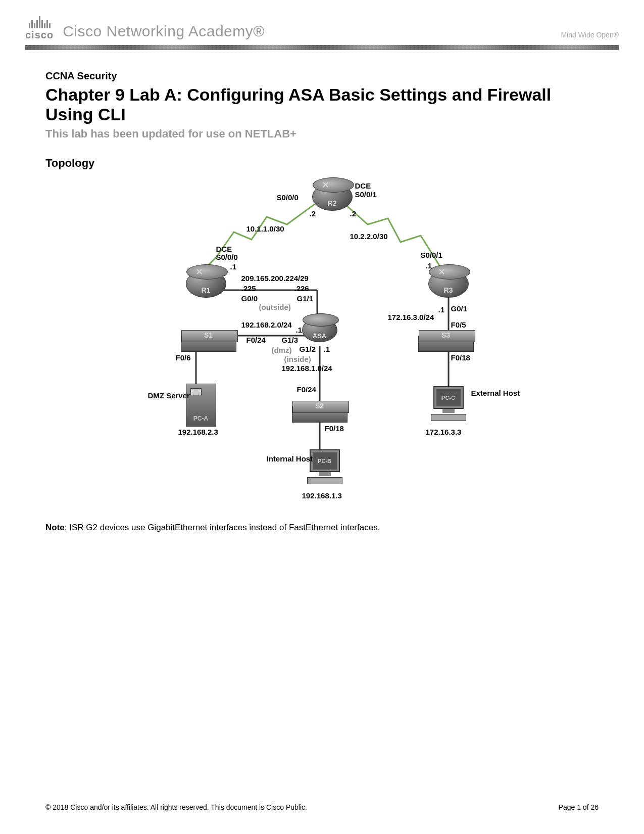 This screenshot has height=834, width=644. What do you see at coordinates (322, 76) in the screenshot?
I see `course-name: CCNA Security` at bounding box center [322, 76].